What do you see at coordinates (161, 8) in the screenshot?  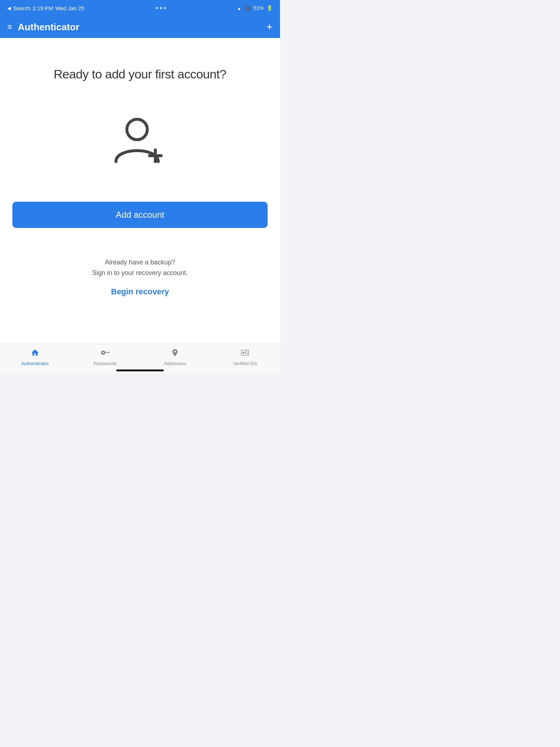 I see `status-center-dots` at bounding box center [161, 8].